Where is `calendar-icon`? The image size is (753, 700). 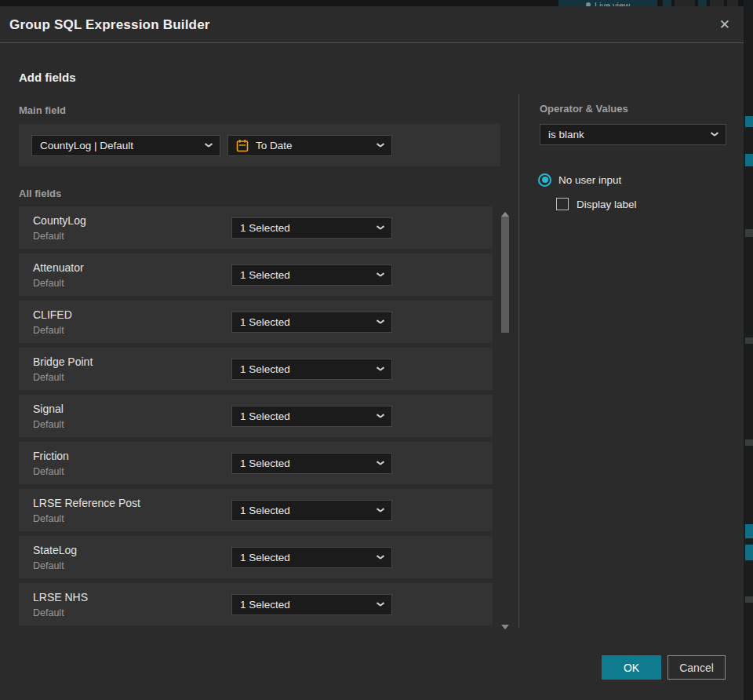
calendar-icon is located at coordinates (242, 146).